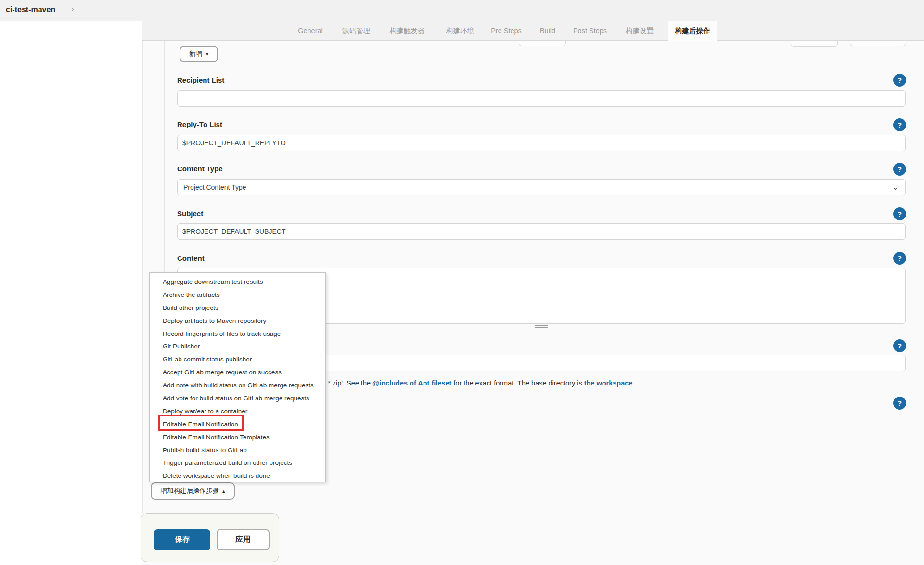 This screenshot has width=924, height=565. Describe the element at coordinates (895, 187) in the screenshot. I see `chevron-down-icon: ⌄` at that location.